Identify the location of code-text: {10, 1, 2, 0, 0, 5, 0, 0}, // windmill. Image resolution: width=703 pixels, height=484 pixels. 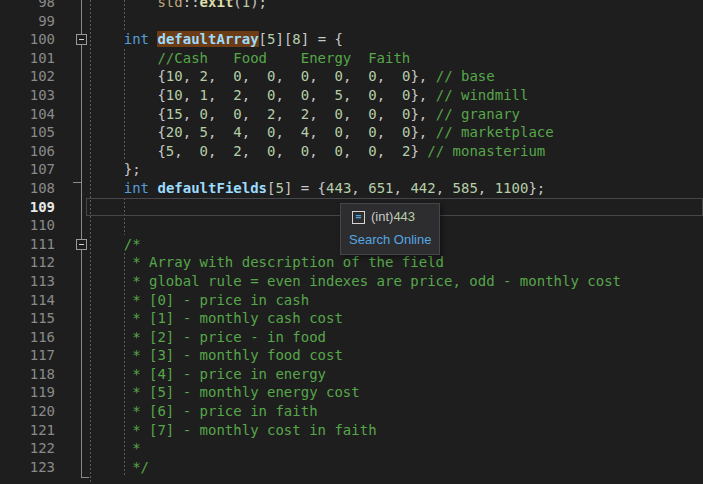
(309, 95).